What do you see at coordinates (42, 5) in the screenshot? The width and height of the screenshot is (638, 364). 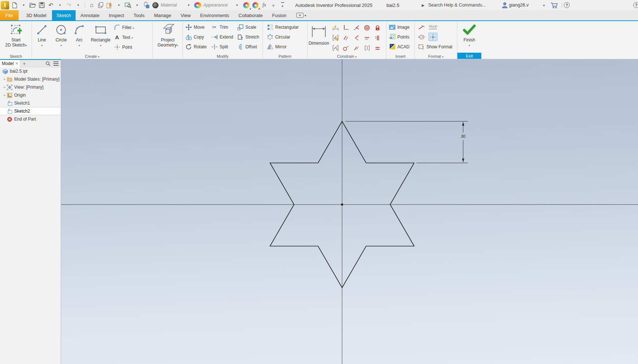 I see `save-icon` at bounding box center [42, 5].